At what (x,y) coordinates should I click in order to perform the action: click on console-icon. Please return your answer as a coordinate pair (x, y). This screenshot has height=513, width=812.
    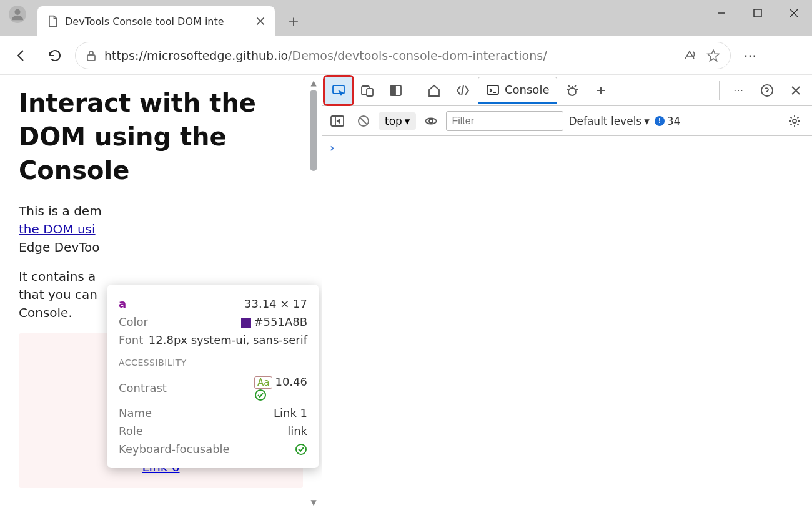
    Looking at the image, I should click on (493, 90).